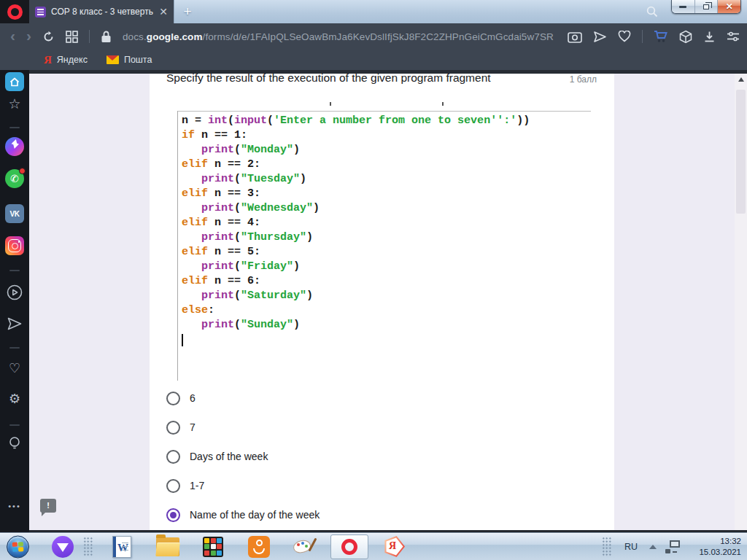 This screenshot has width=747, height=560. I want to click on minimize-button, so click(684, 7).